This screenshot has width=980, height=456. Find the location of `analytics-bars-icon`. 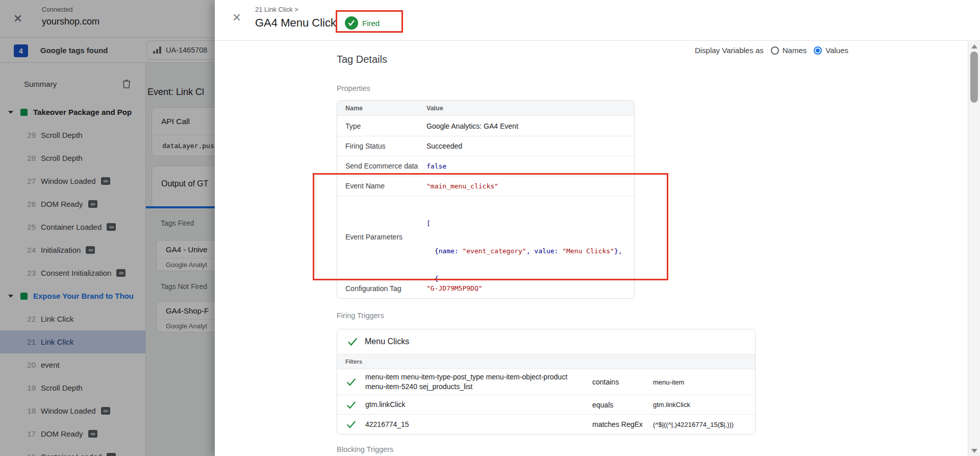

analytics-bars-icon is located at coordinates (157, 50).